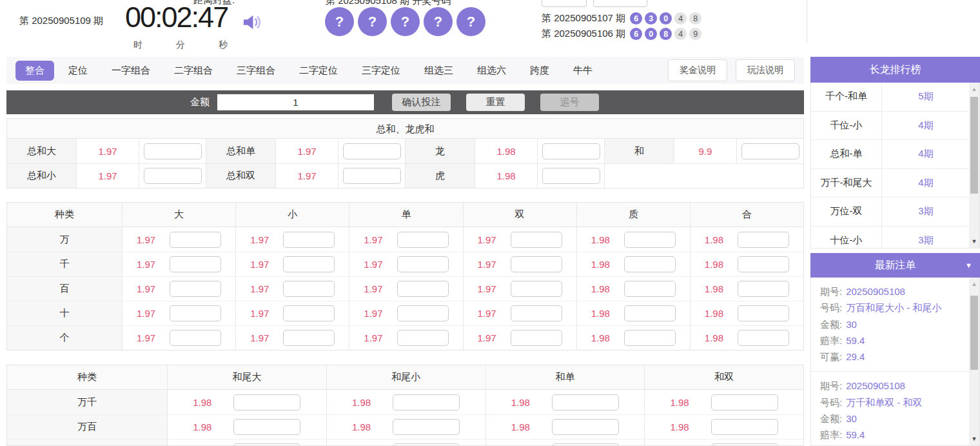  I want to click on dragon-row: 总和-单4期, so click(895, 155).